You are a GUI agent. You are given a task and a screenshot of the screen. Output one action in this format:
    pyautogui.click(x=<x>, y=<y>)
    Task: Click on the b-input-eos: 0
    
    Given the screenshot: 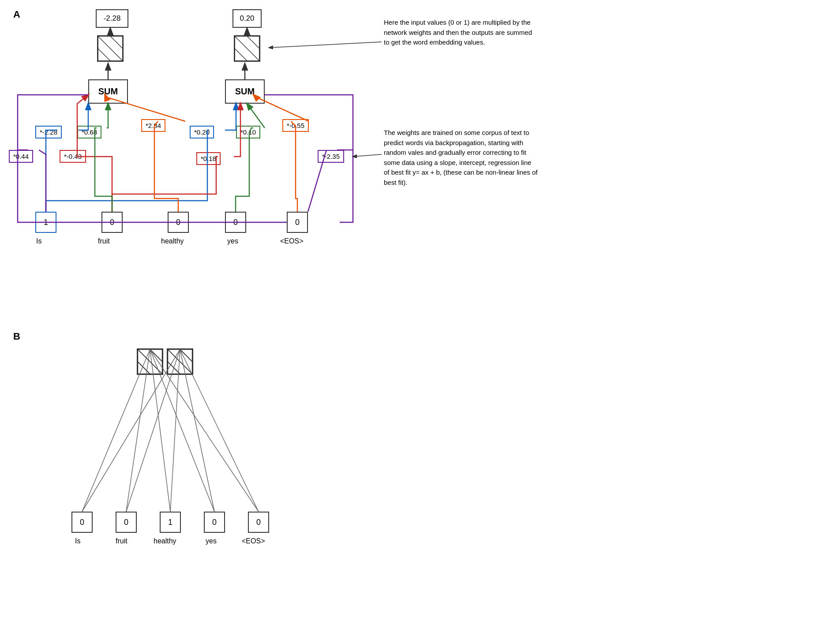 What is the action you would take?
    pyautogui.click(x=259, y=522)
    